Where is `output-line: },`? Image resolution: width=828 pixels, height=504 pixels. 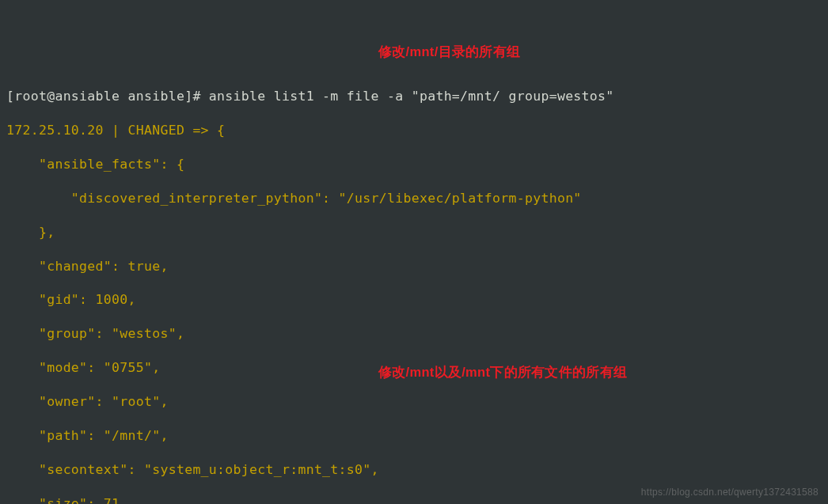 output-line: }, is located at coordinates (414, 233).